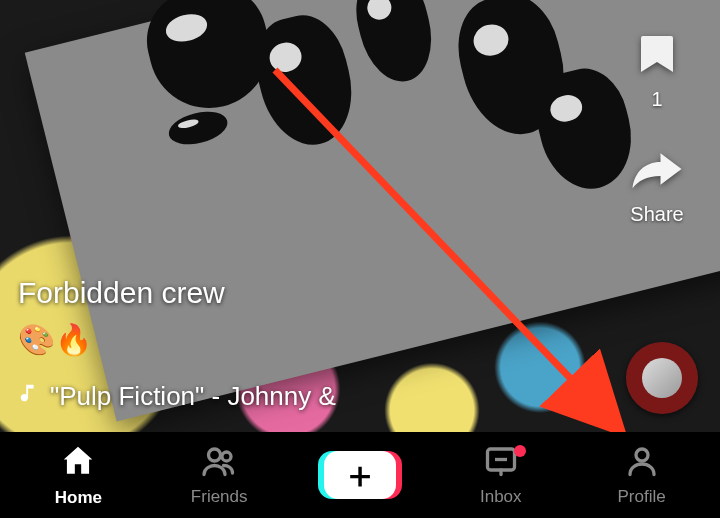  I want to click on bookmark-icon, so click(657, 56).